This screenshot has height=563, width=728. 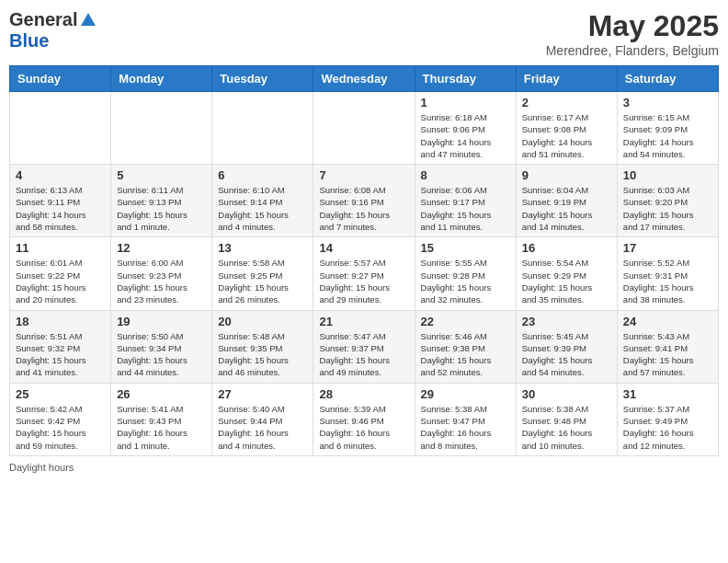 What do you see at coordinates (263, 355) in the screenshot?
I see `day-info: Sunrise: 5:48 AM Sunset: 9:35 PM Dayligh…` at bounding box center [263, 355].